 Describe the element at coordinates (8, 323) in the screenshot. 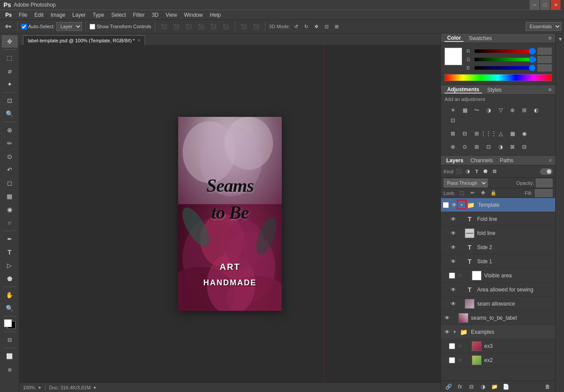

I see `foreground-color-swatch` at that location.